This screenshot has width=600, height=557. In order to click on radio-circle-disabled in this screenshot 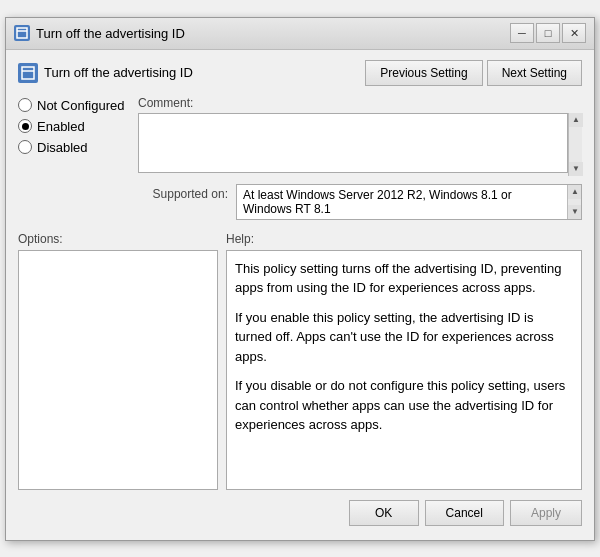, I will do `click(25, 147)`.